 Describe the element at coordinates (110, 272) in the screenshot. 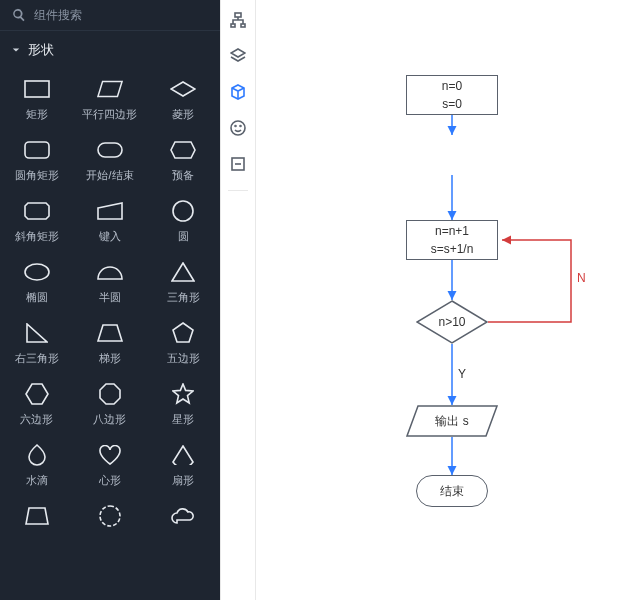

I see `semicircle-icon` at that location.